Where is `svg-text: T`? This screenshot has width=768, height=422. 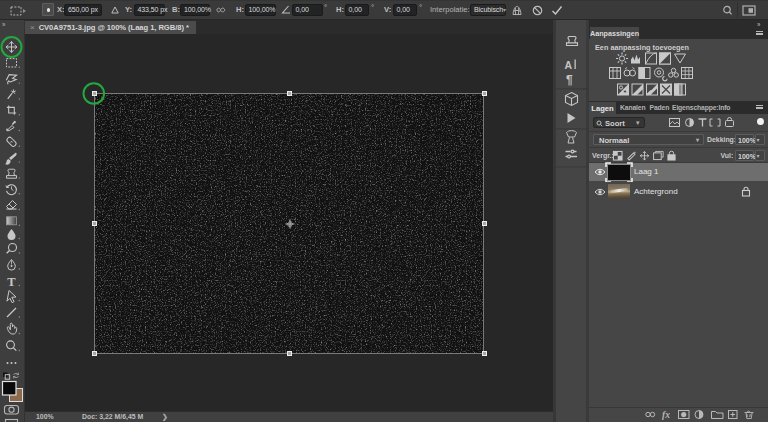
svg-text: T is located at coordinates (12, 282).